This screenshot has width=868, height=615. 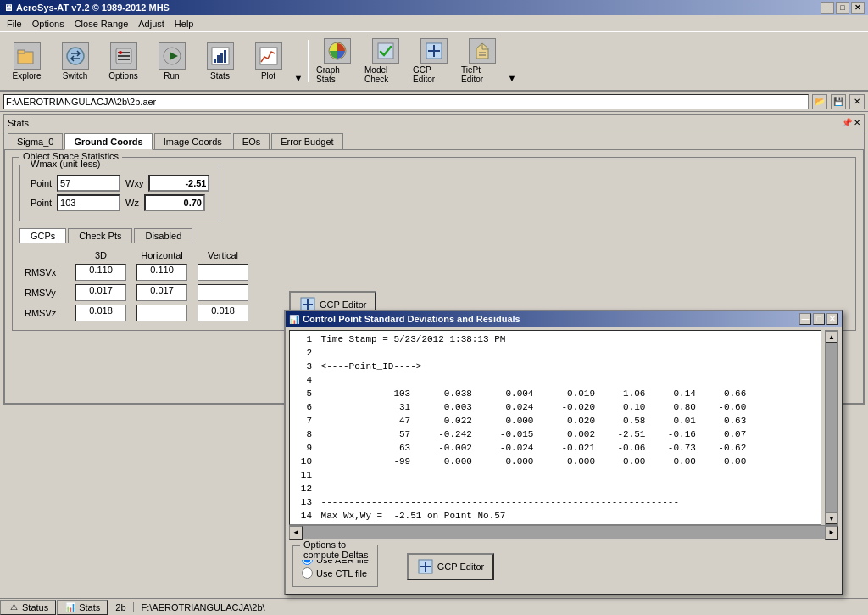 I want to click on menu-adjust: Adjust, so click(x=151, y=24).